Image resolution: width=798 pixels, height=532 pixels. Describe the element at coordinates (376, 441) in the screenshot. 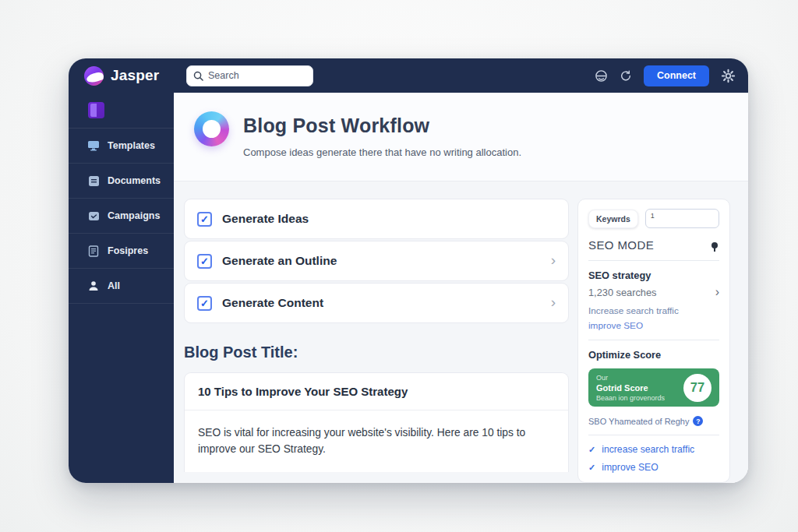

I see `blog-body-text: SEO is vital for increasing your website…` at that location.